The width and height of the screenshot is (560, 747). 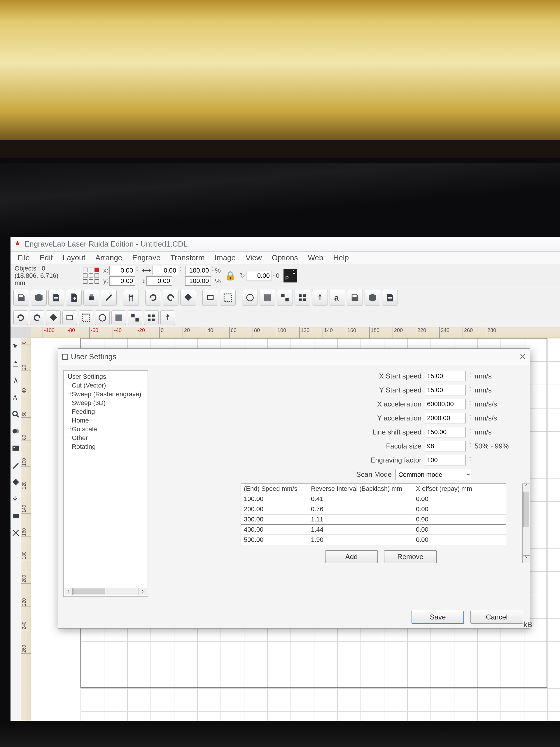 What do you see at coordinates (526, 523) in the screenshot?
I see `table-vertical-scrollbar: ˄ ˅` at bounding box center [526, 523].